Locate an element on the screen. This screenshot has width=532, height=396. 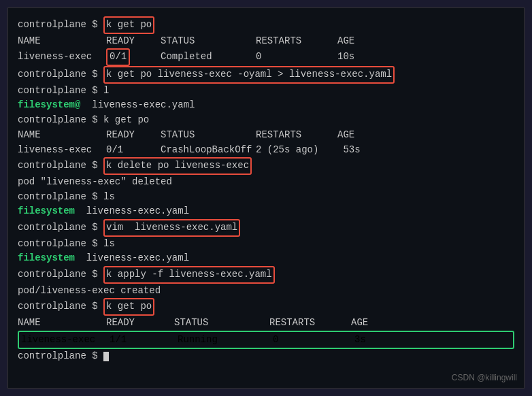
pod-status: CrashLoopBackOff is located at coordinates (208, 150).